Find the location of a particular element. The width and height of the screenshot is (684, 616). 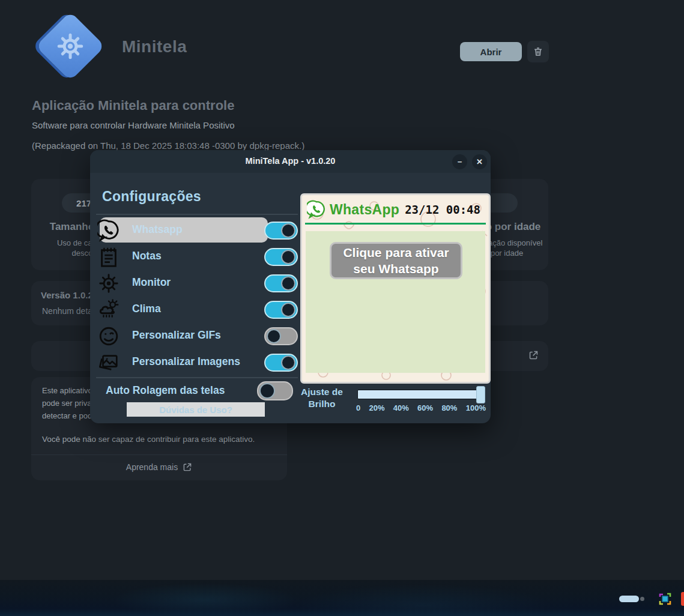

whatsapp-logo-icon is located at coordinates (316, 210).